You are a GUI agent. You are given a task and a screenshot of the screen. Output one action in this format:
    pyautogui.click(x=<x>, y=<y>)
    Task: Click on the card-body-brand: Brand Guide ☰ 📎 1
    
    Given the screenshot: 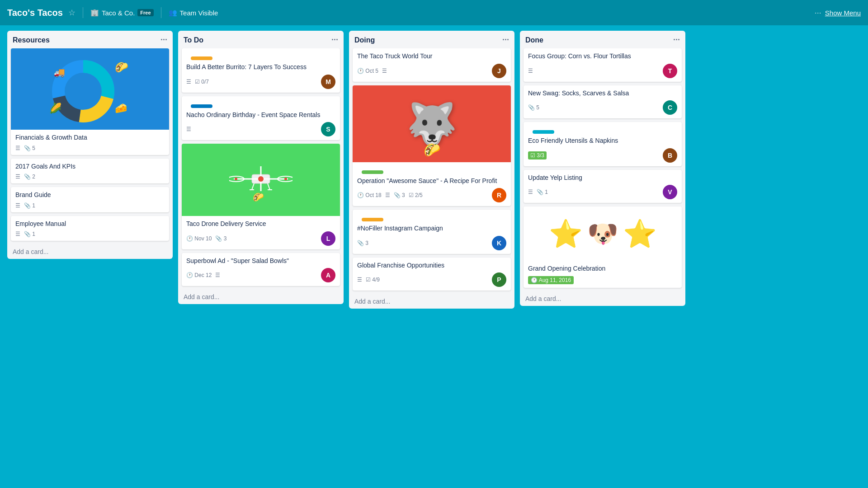 What is the action you would take?
    pyautogui.click(x=90, y=200)
    